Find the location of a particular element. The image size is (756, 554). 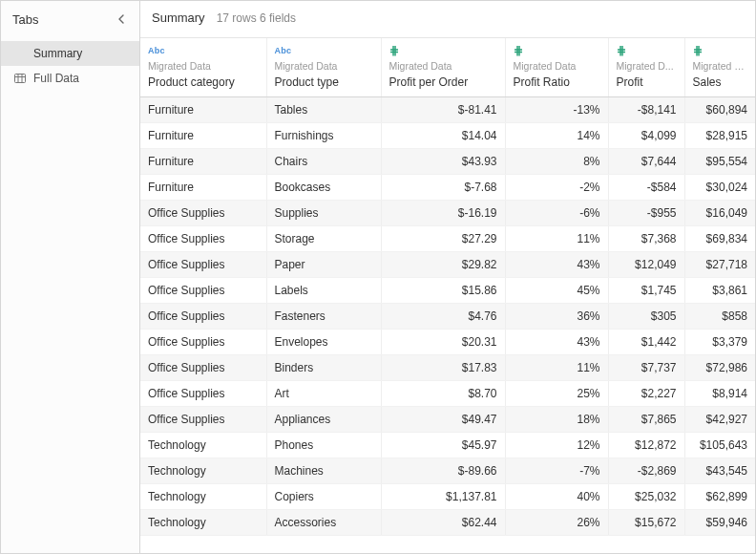

cell: $-7.68 is located at coordinates (443, 187).